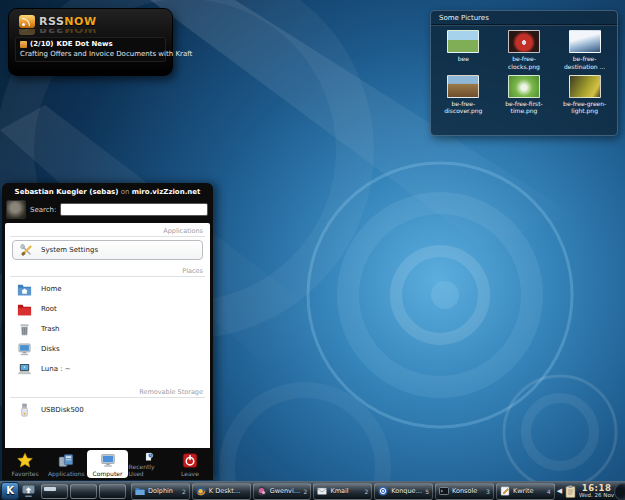 The width and height of the screenshot is (625, 500). What do you see at coordinates (524, 18) in the screenshot?
I see `folderview-title: Some Pictures` at bounding box center [524, 18].